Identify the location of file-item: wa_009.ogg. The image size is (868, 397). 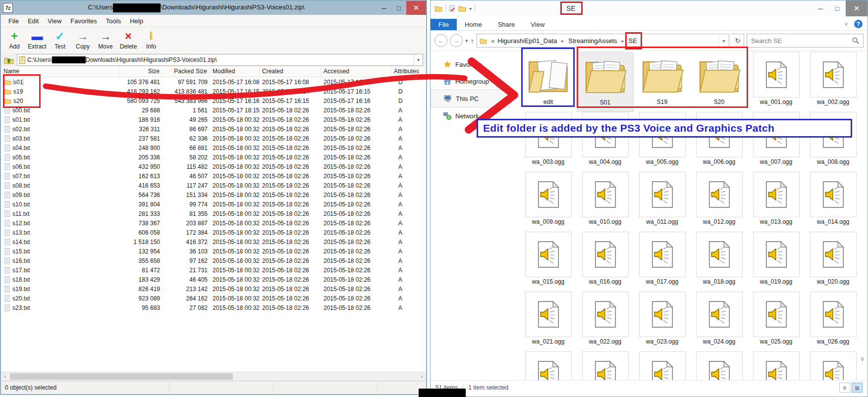
(548, 202).